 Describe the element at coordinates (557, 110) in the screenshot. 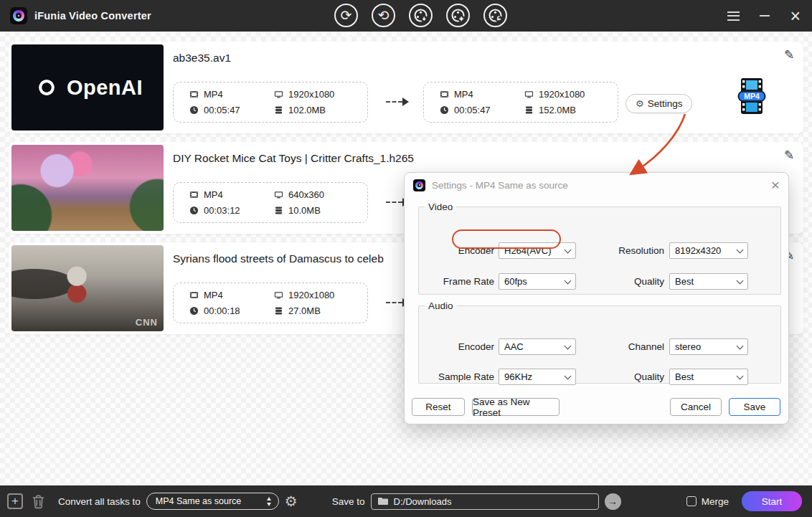

I see `target-size: 152.0MB` at that location.